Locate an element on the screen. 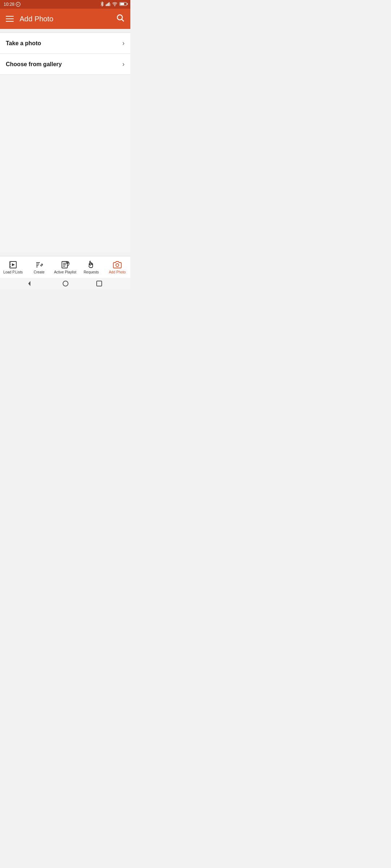 The width and height of the screenshot is (391, 868). nav-add-photo-label: Add Photo is located at coordinates (117, 272).